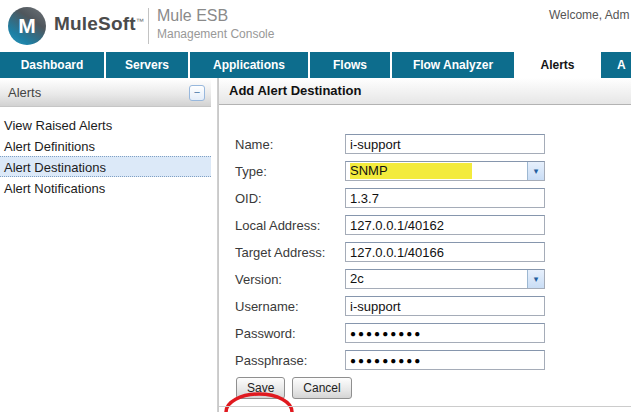  What do you see at coordinates (197, 93) in the screenshot?
I see `collapse-panel-icon: −` at bounding box center [197, 93].